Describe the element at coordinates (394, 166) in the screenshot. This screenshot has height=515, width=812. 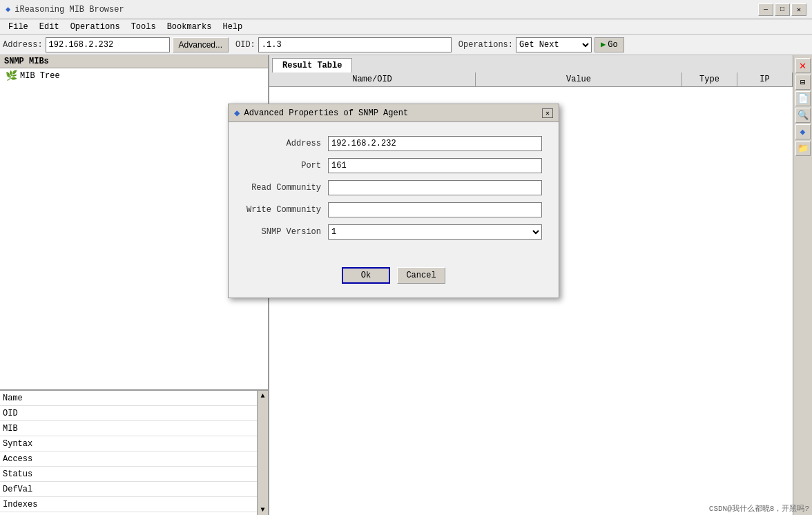
I see `form-row-port: Port` at that location.